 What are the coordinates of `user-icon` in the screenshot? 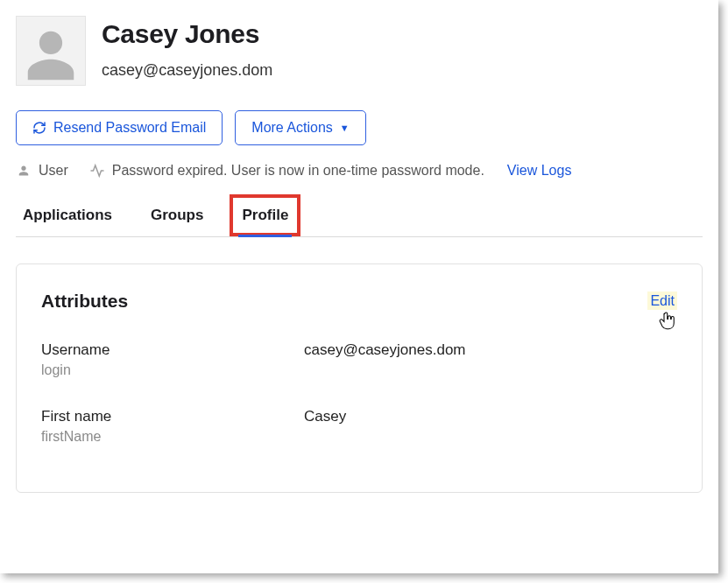 It's located at (24, 171).